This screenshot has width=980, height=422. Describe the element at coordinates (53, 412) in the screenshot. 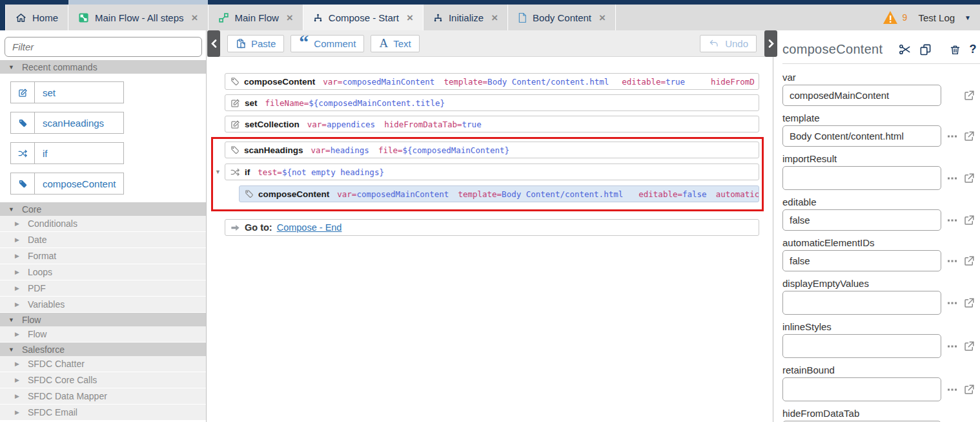

I see `category-label: SFDC Email` at that location.